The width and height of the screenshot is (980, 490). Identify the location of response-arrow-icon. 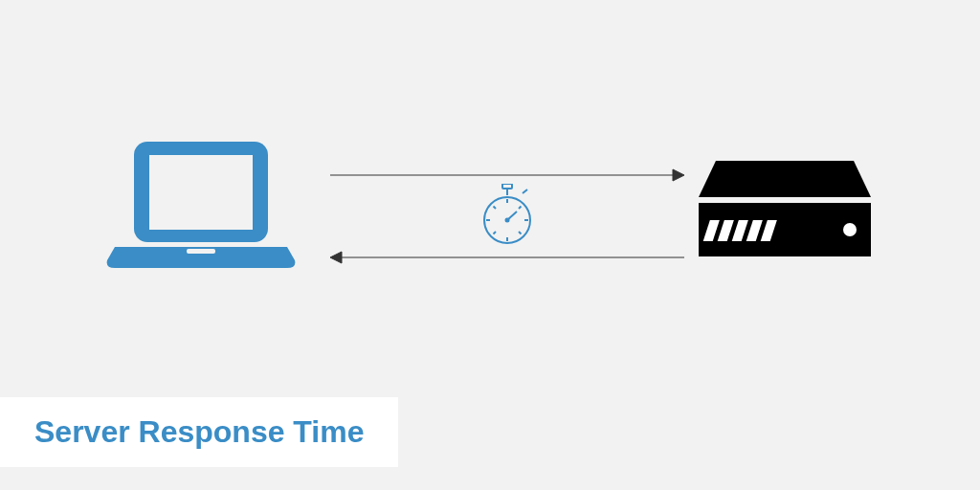
(507, 259).